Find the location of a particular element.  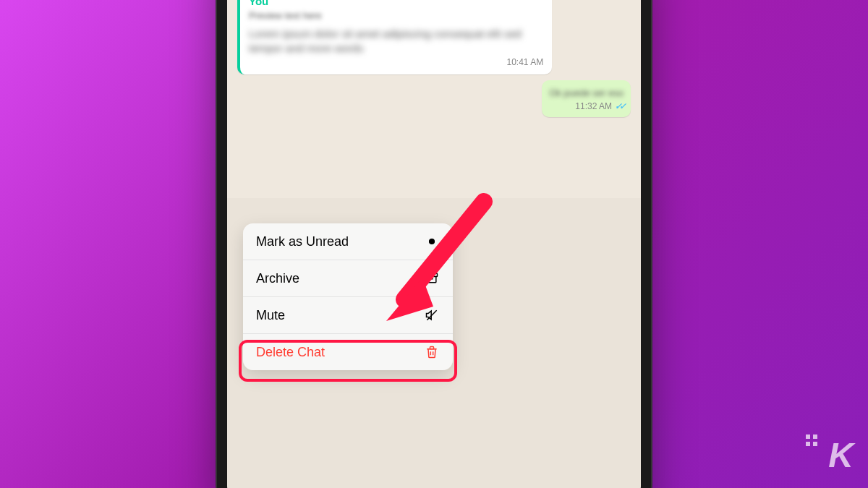

mark-unread-button: Mark as Unread is located at coordinates (348, 241).